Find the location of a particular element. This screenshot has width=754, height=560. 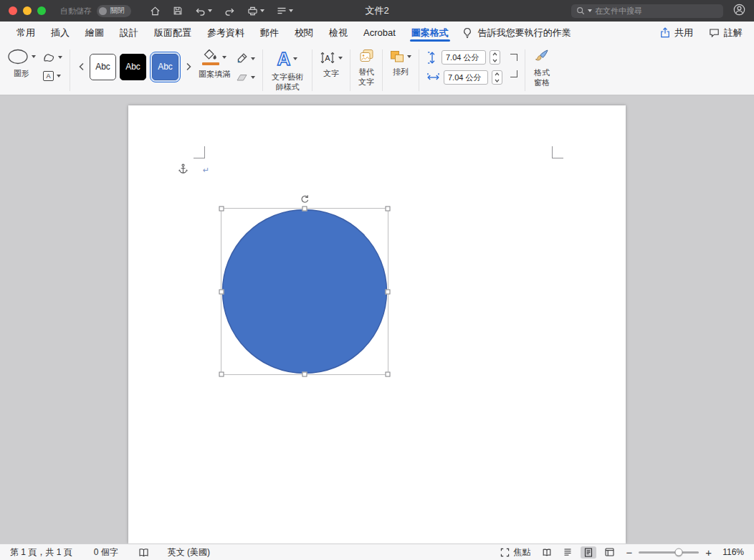

outline-pen-icon is located at coordinates (242, 59).